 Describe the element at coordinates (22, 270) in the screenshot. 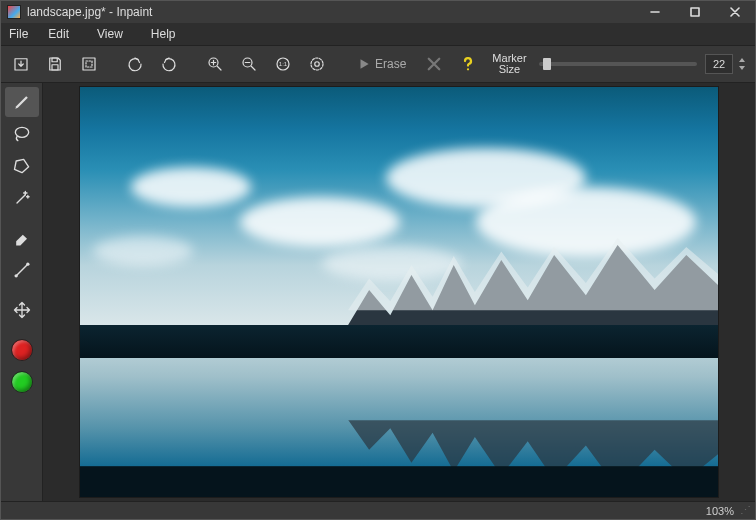

I see `line-tool-icon` at that location.